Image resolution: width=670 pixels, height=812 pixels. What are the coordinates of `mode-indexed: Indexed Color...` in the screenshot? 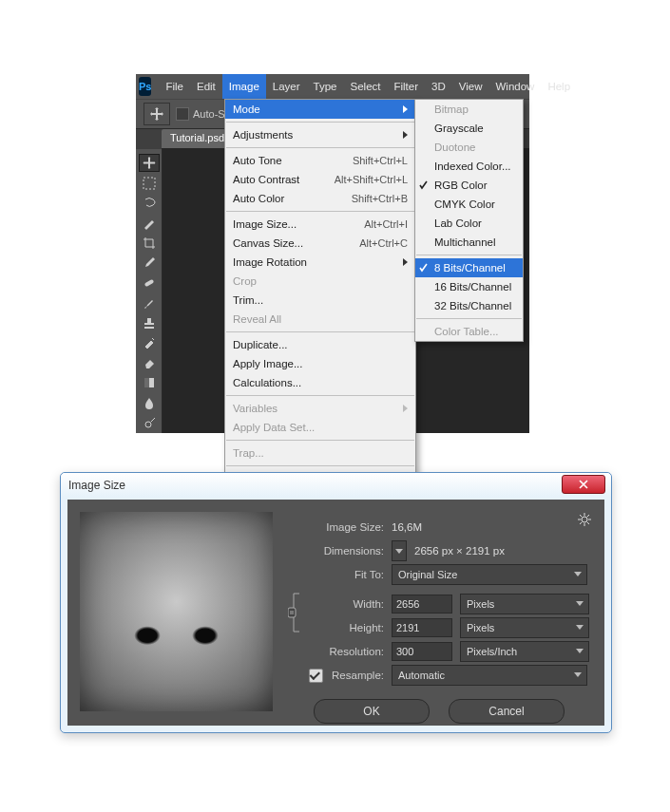 It's located at (469, 166).